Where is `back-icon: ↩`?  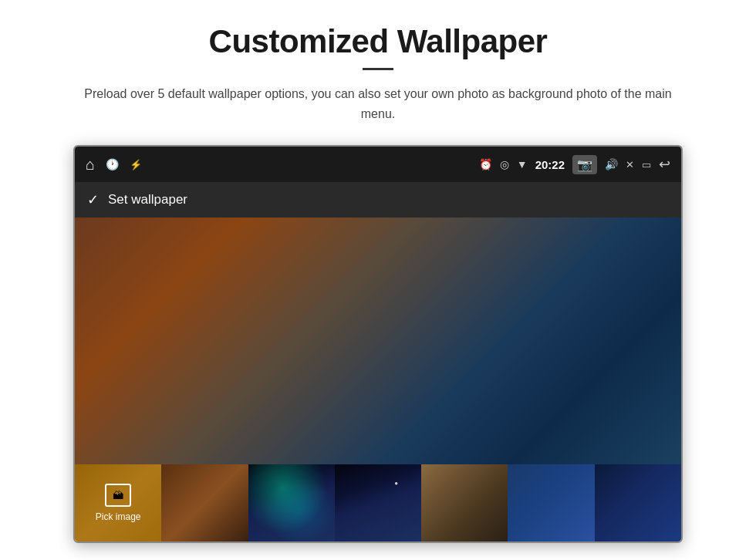 back-icon: ↩ is located at coordinates (665, 164).